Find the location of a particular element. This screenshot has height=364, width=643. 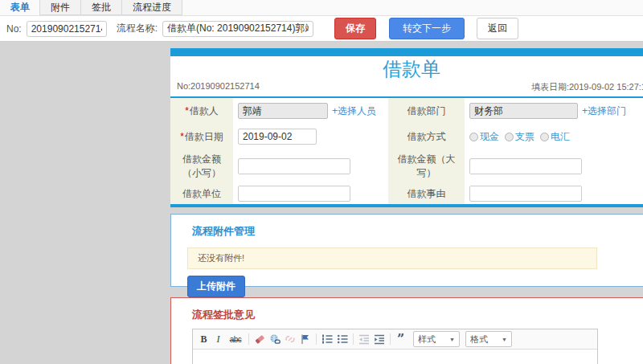

no-attachments-alert: 还没有附件! is located at coordinates (392, 259).